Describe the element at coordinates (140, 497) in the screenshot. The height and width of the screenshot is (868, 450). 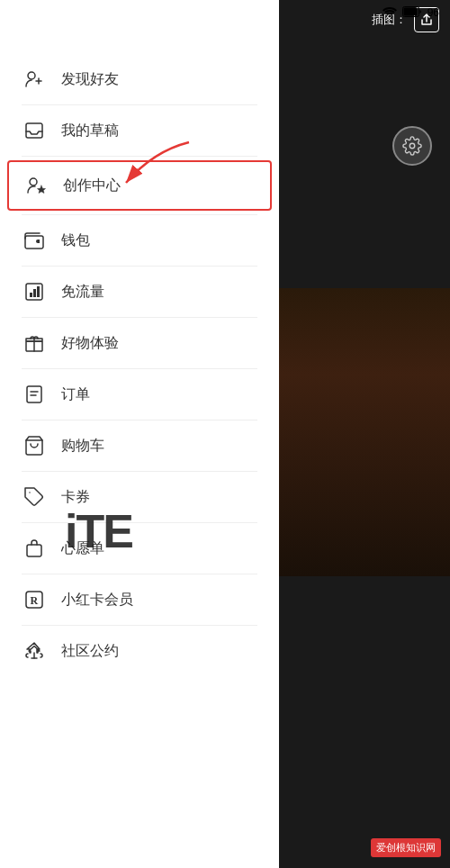
I see `sidebar-item-card-coupon: 卡券` at that location.